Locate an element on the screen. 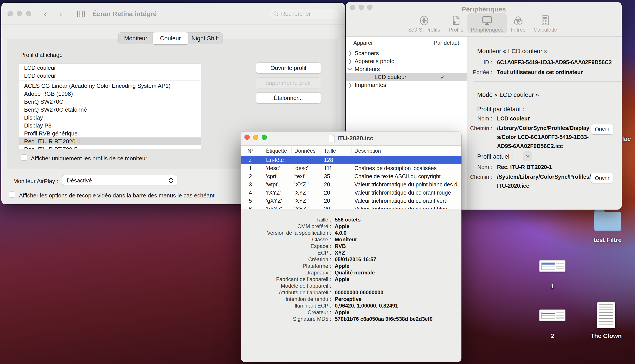 This screenshot has height=364, width=635. folder-body is located at coordinates (608, 222).